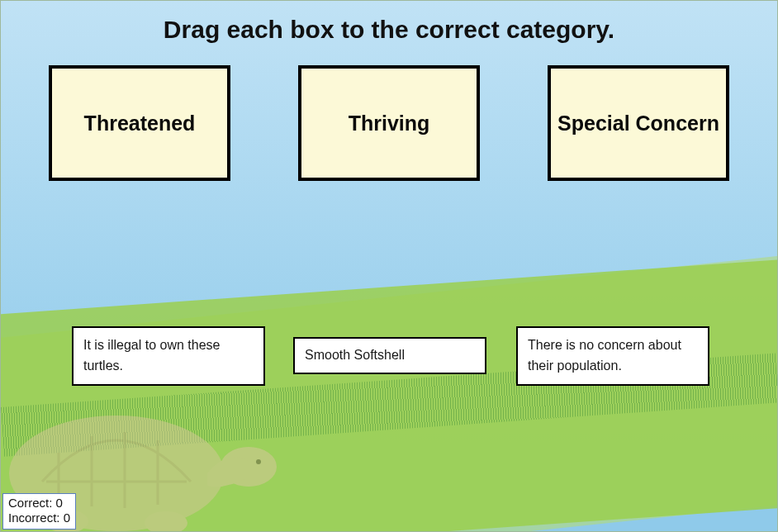 This screenshot has height=532, width=778. What do you see at coordinates (638, 123) in the screenshot?
I see `drop-zone-special-concern: Special Concern` at bounding box center [638, 123].